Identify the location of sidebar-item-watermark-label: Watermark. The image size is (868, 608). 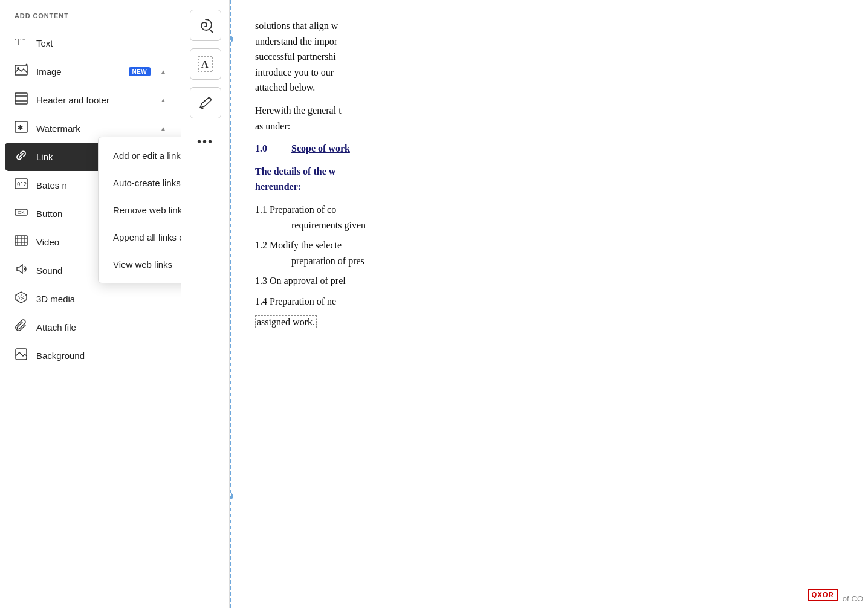
(93, 128).